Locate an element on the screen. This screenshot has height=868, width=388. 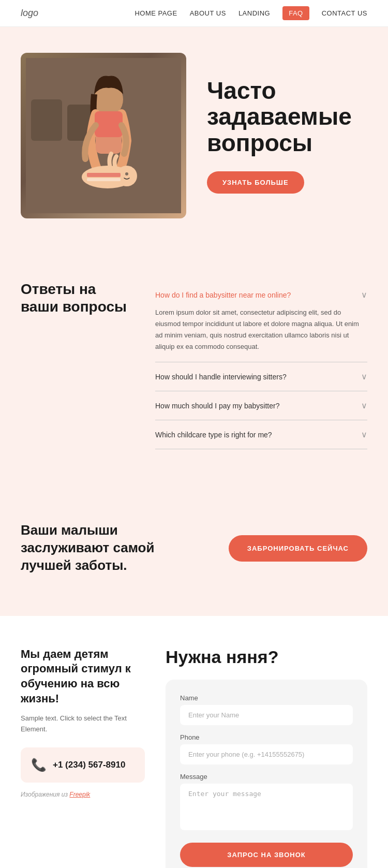
faq-answer-0: Lorem ipsum dolor sit amet, consectetur … is located at coordinates (261, 330).